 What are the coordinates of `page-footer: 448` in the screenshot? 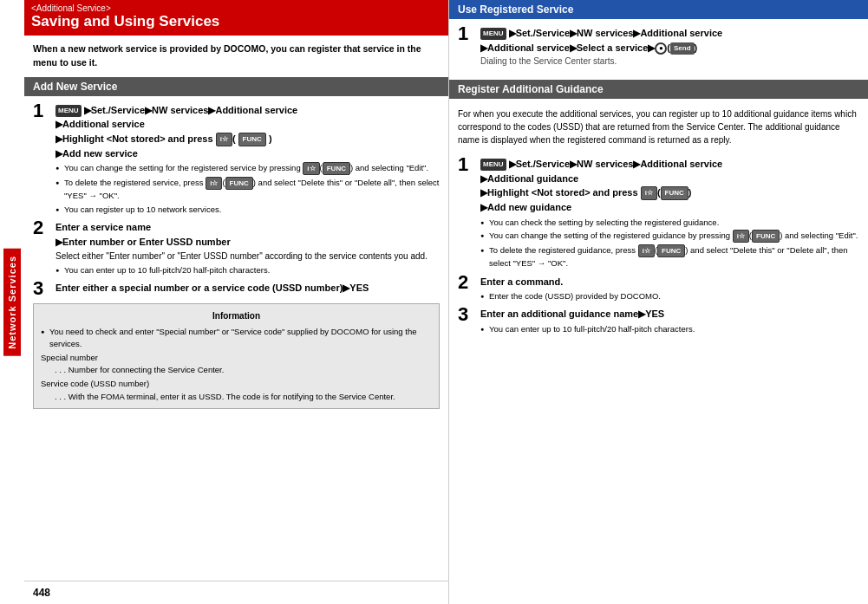 It's located at (236, 593).